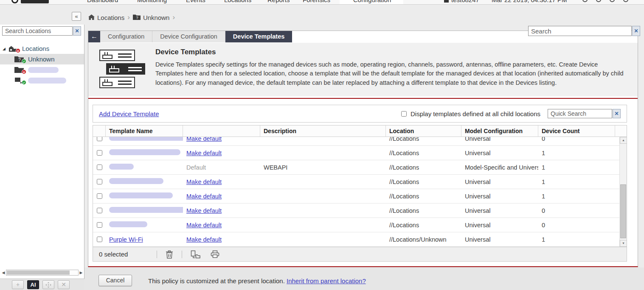  Describe the element at coordinates (465, 2) in the screenshot. I see `user-name: test68247` at that location.